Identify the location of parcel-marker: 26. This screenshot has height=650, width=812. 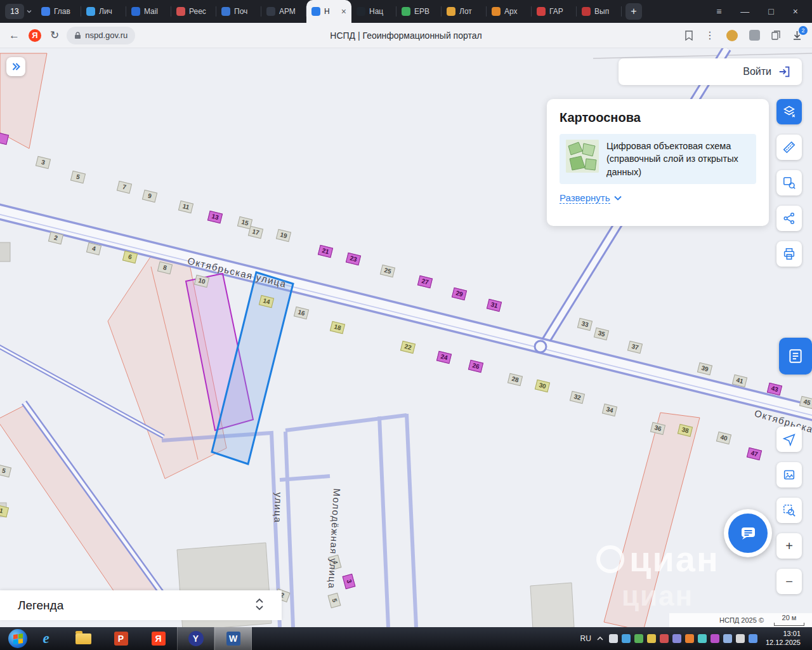
(476, 367).